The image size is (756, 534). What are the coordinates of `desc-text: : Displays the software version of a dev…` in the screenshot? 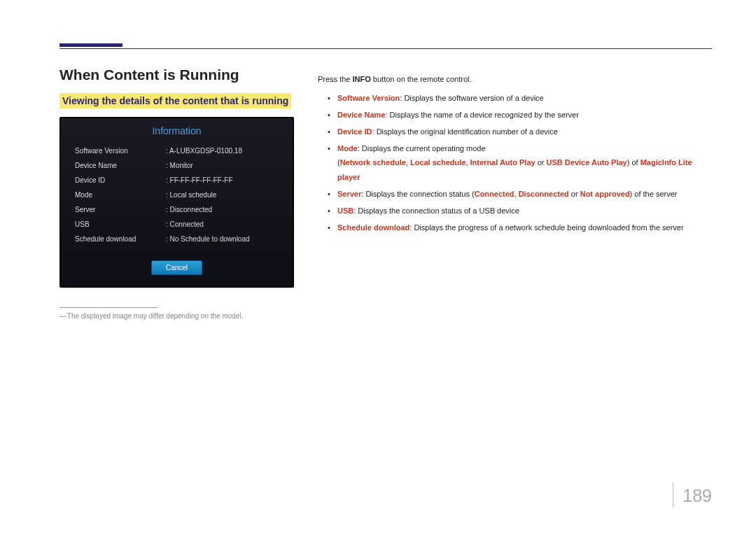 It's located at (472, 98).